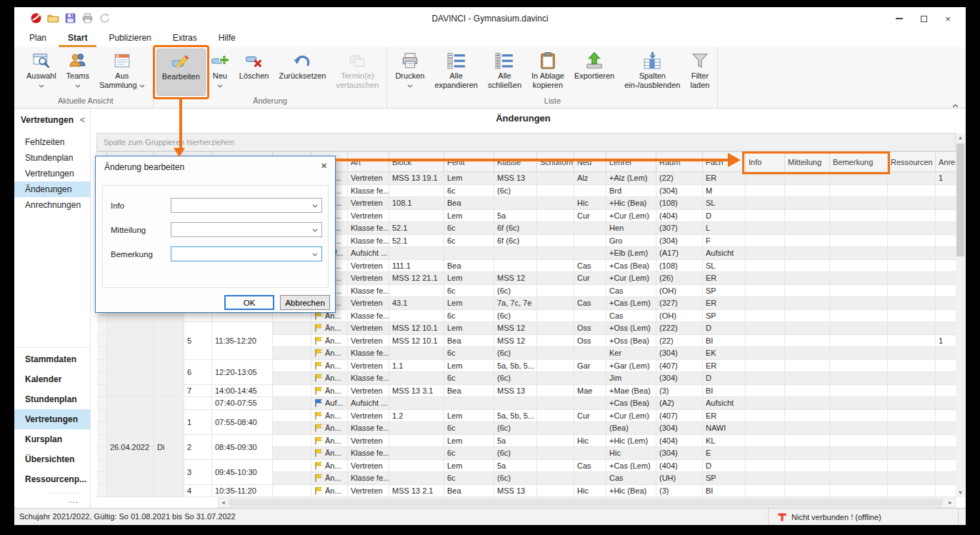 Image resolution: width=980 pixels, height=535 pixels. Describe the element at coordinates (41, 72) in the screenshot. I see `ribbon-button-auswahl: Auswahl` at that location.